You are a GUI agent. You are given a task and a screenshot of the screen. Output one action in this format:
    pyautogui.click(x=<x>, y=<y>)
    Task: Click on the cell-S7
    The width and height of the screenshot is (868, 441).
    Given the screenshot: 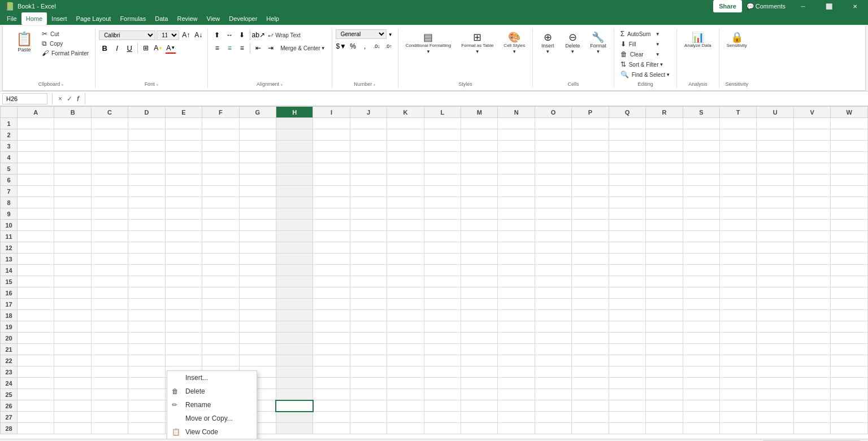 What is the action you would take?
    pyautogui.click(x=701, y=191)
    